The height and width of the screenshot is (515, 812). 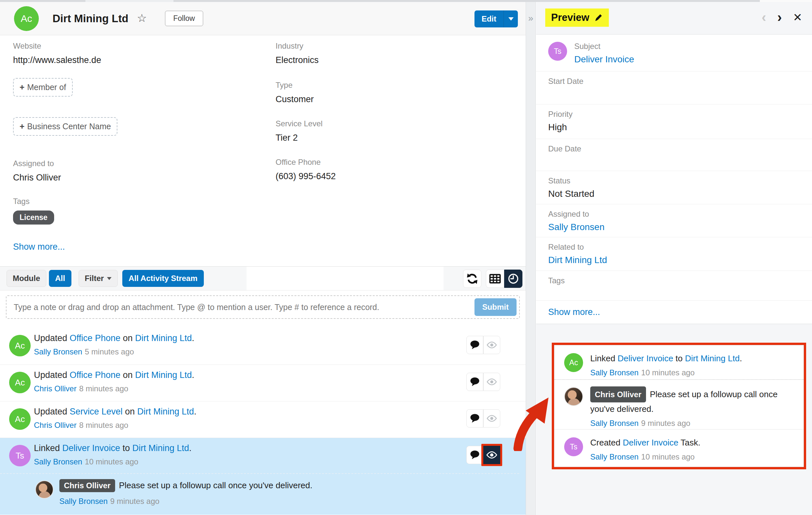 I want to click on activity-text: Updated Service Level on Dirt Mining Ltd…, so click(x=115, y=412).